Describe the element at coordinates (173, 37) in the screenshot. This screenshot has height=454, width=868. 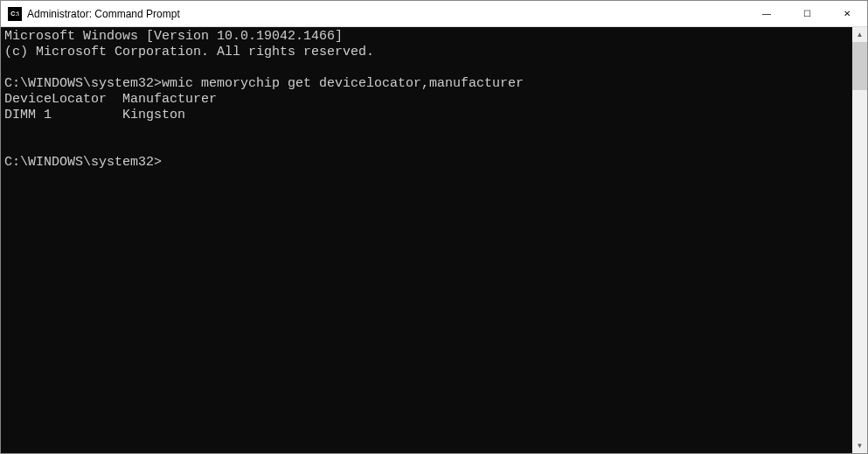
I see `terminal-line: Microsoft Windows [Version 10.0.19042.14…` at that location.